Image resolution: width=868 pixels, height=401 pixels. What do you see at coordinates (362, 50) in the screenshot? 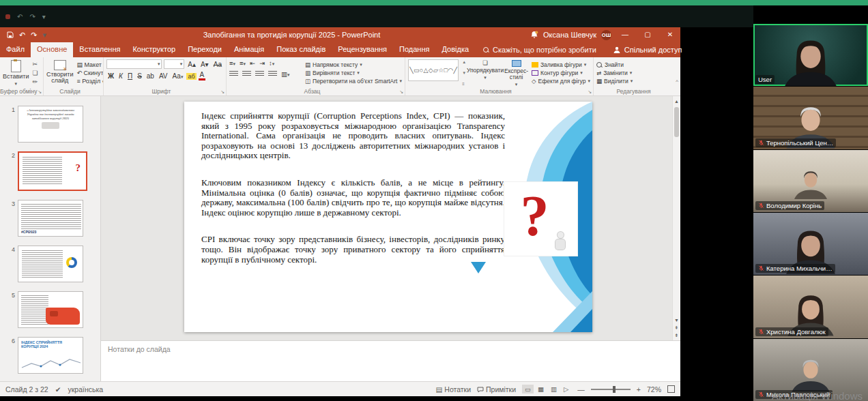
I see `tab-review: Рецензування` at bounding box center [362, 50].